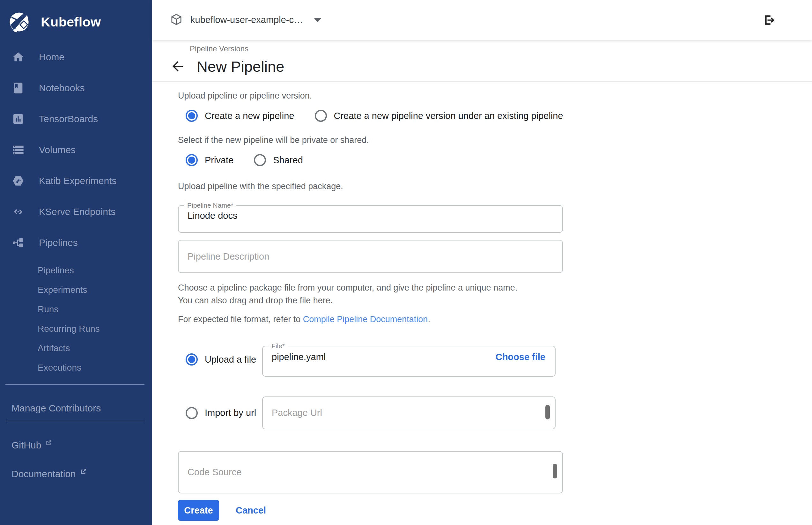  What do you see at coordinates (178, 66) in the screenshot?
I see `back-button` at bounding box center [178, 66].